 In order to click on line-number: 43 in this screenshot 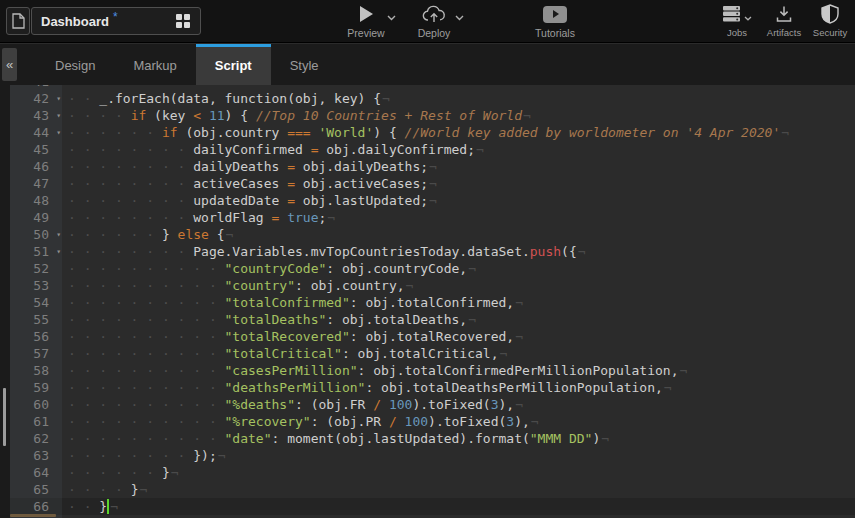, I will do `click(41, 116)`.